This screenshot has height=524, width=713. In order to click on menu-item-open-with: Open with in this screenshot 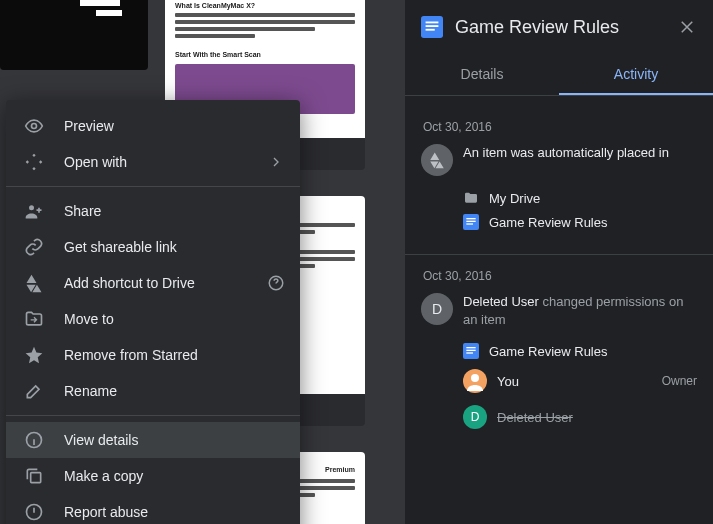, I will do `click(153, 162)`.